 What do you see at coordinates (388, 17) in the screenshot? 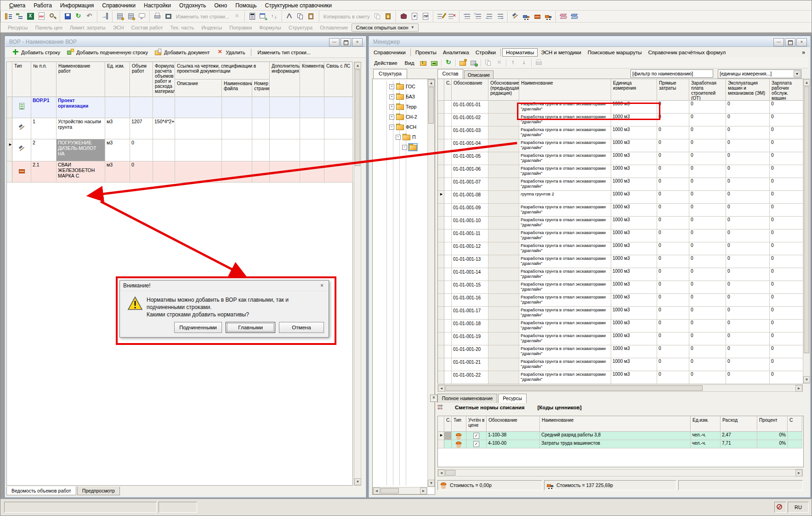
I see `paste-estimate-button` at bounding box center [388, 17].